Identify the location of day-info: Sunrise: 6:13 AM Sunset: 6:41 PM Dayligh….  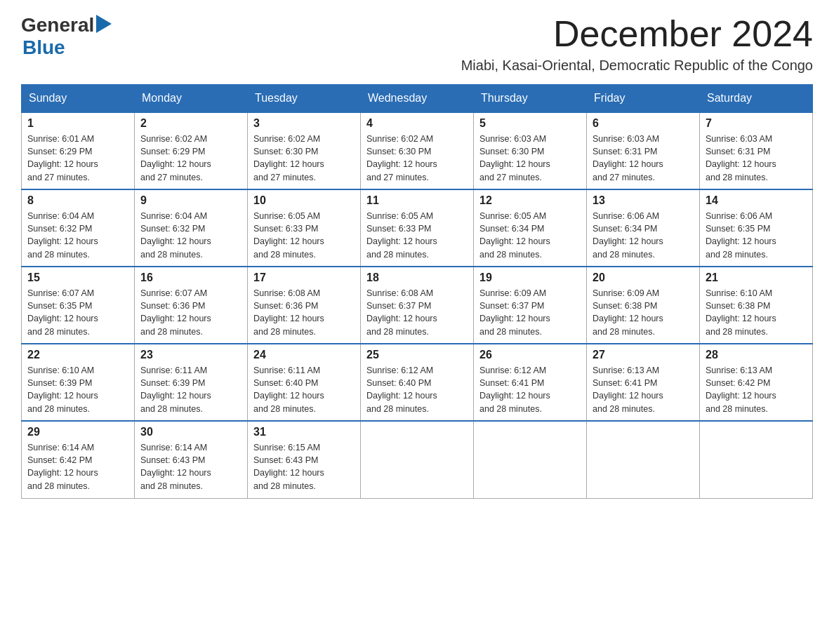
(643, 390).